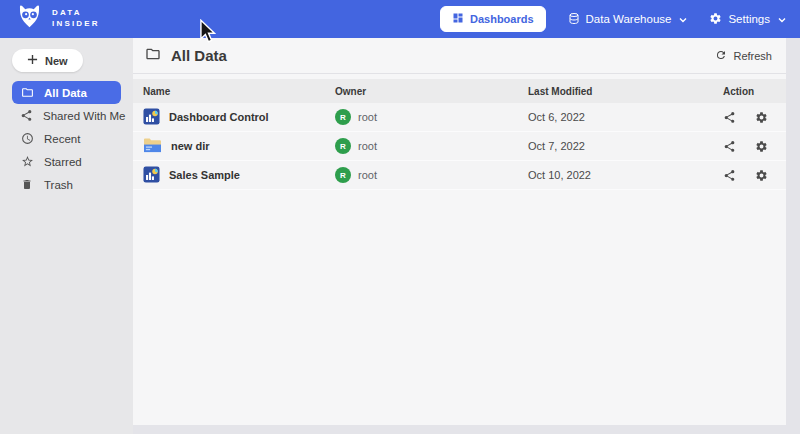  Describe the element at coordinates (460, 118) in the screenshot. I see `table-row: Dashboard Control R root Oct 6, 2022` at that location.